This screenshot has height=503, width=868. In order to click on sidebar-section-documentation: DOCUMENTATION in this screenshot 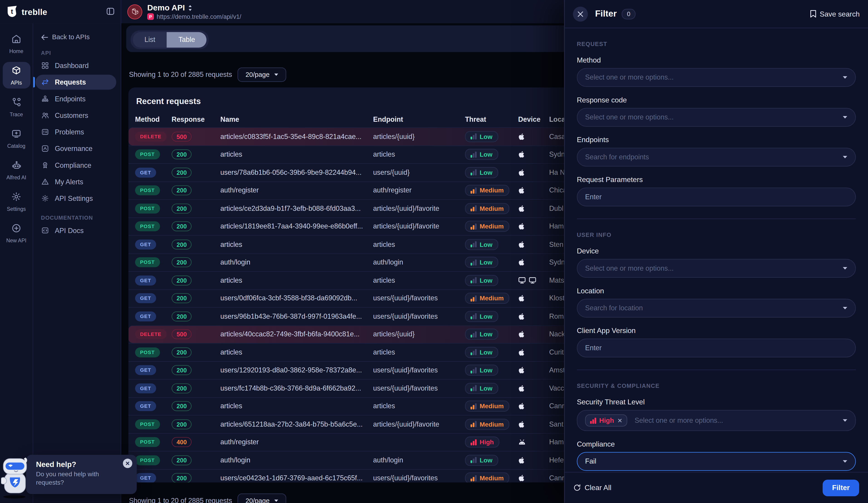, I will do `click(81, 218)`.